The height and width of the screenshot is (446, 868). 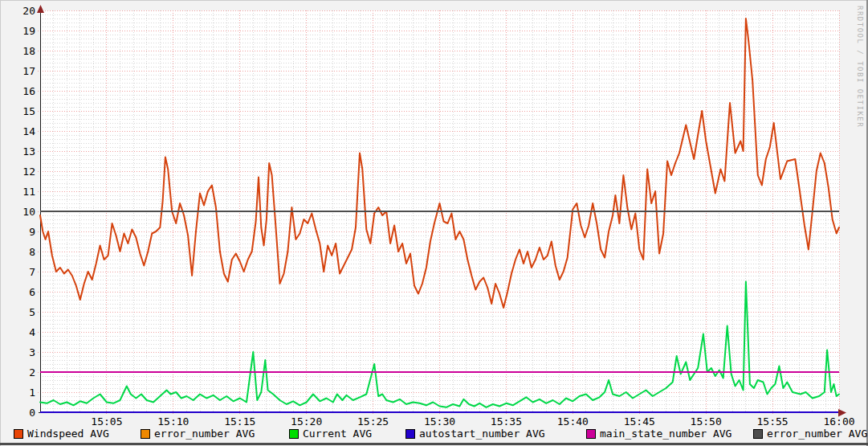 I want to click on y-tick-label: 4, so click(x=32, y=333).